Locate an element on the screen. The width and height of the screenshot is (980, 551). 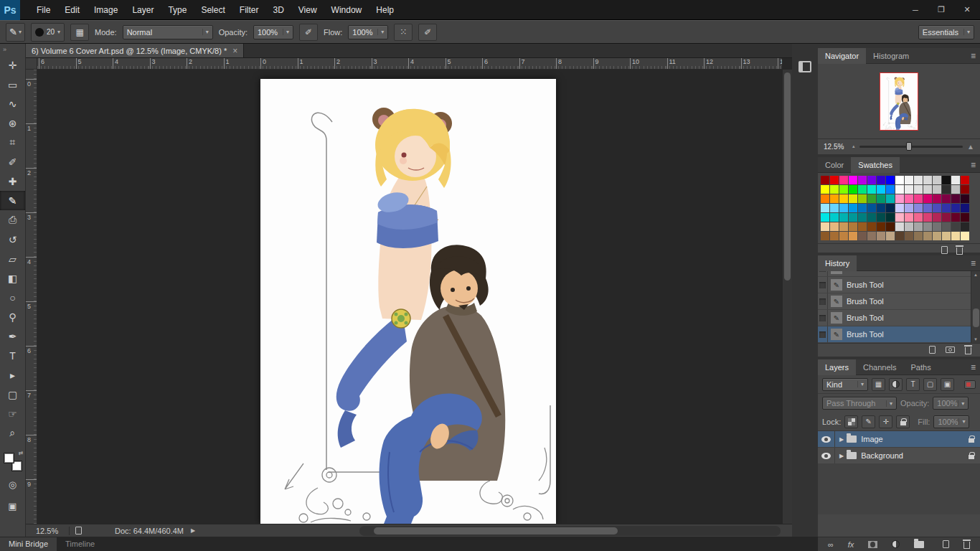
expand-group-icon: ▶ is located at coordinates (842, 439).